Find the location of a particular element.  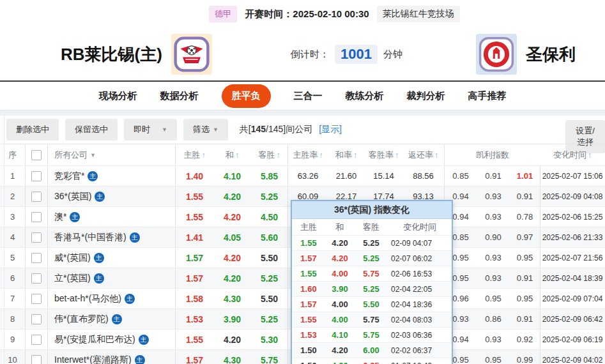

change-time: 2025-02-09 06:19 is located at coordinates (572, 340).